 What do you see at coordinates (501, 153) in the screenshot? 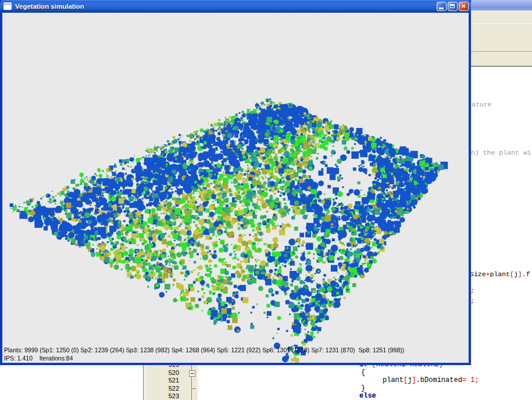
I see `comment-fragment-2: n) the plant wi` at bounding box center [501, 153].